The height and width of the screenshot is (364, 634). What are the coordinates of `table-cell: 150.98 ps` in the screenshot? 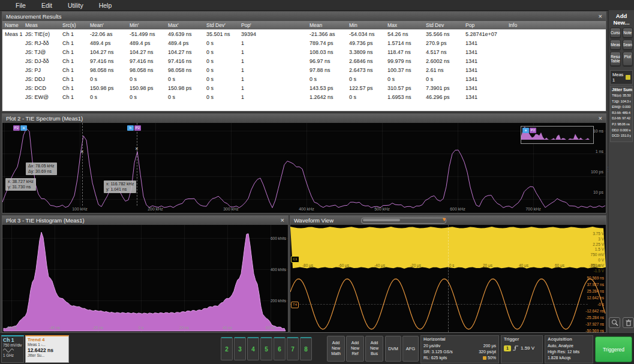 It's located at (146, 88).